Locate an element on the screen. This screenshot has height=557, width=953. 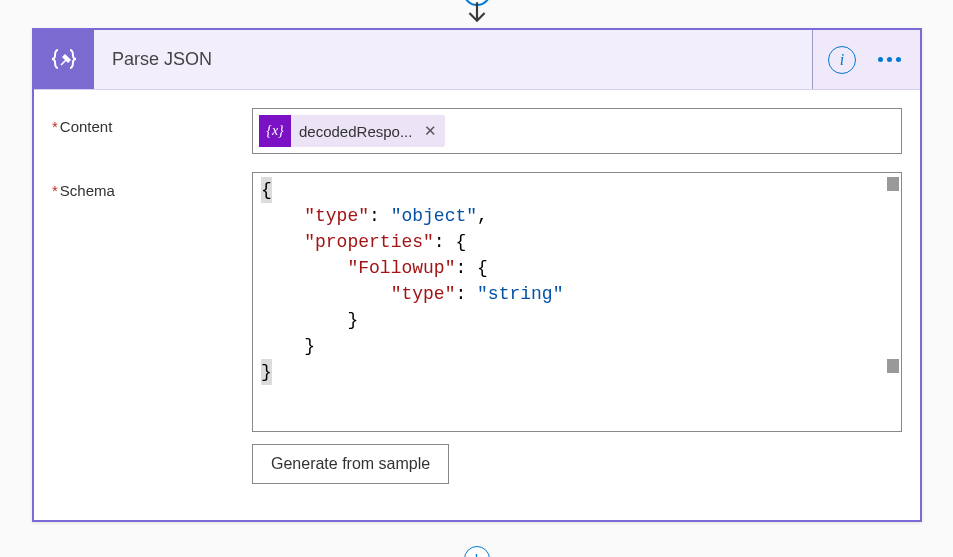
code-key: "properties" is located at coordinates (369, 242).